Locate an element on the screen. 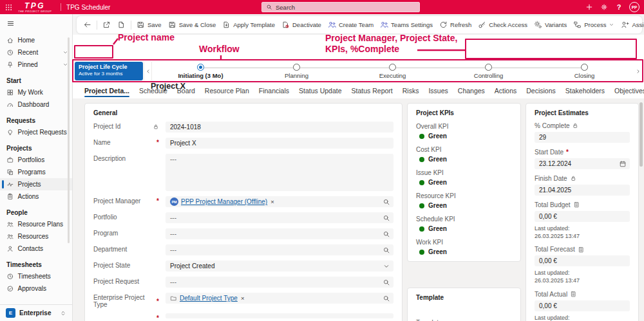 This screenshot has height=321, width=644. user-avatar: PP is located at coordinates (634, 7).